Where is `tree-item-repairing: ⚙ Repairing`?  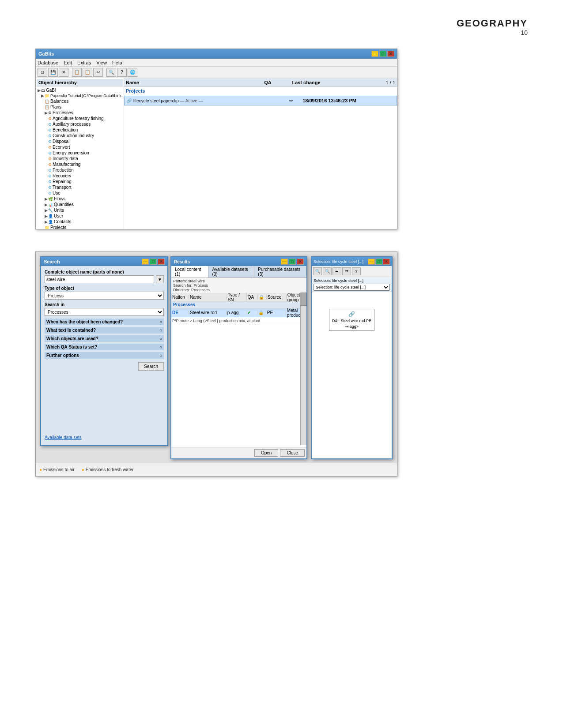
tree-item-repairing: ⚙ Repairing is located at coordinates (79, 182).